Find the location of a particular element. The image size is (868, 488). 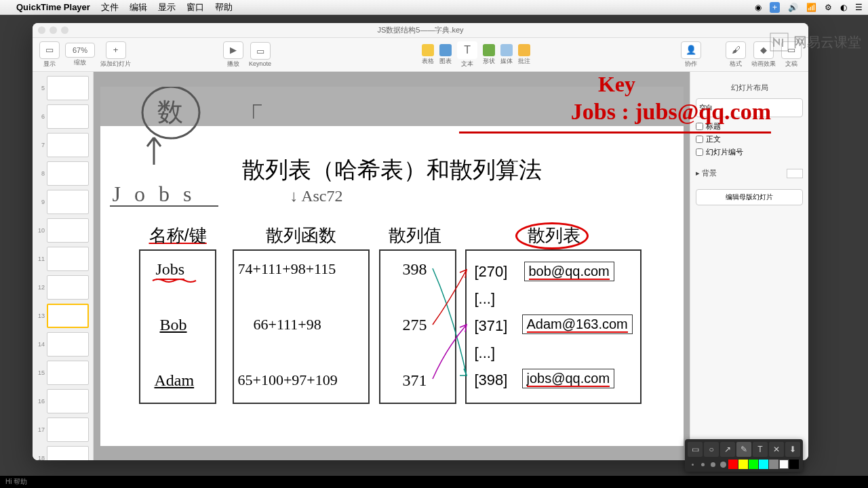

red-oval is located at coordinates (552, 236).